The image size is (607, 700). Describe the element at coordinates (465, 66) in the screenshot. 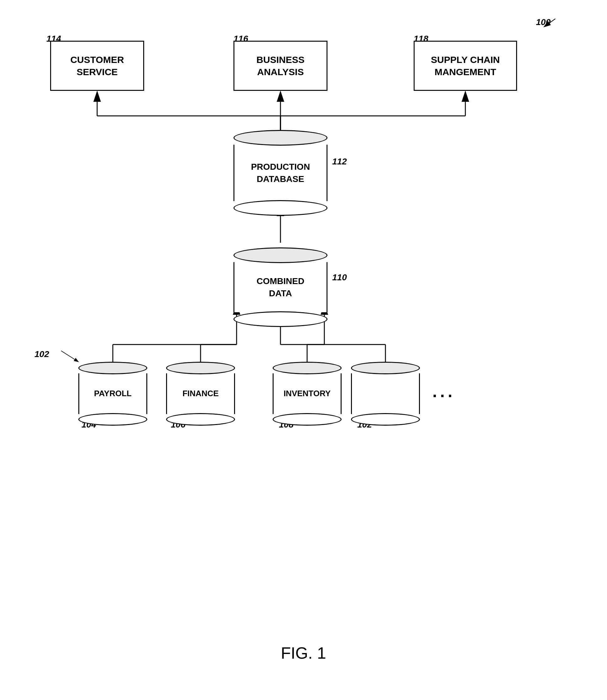

I see `supply-chain-label: SUPPLY CHAIN MANGEMENT` at that location.